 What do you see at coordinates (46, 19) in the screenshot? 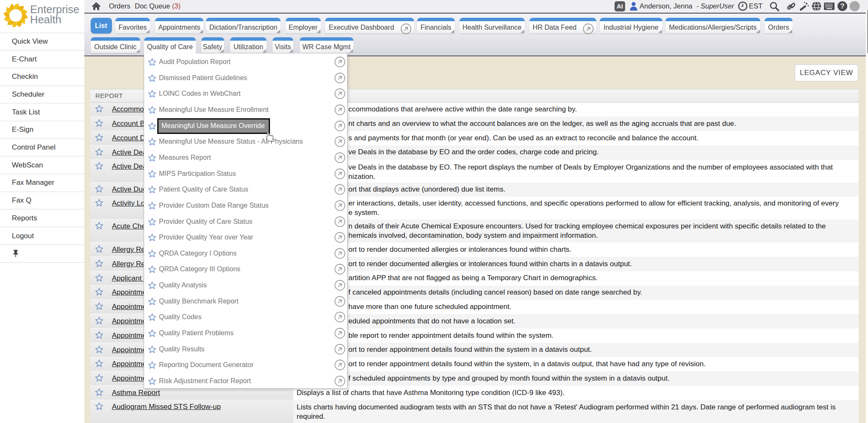
I see `svg-text: Health` at bounding box center [46, 19].